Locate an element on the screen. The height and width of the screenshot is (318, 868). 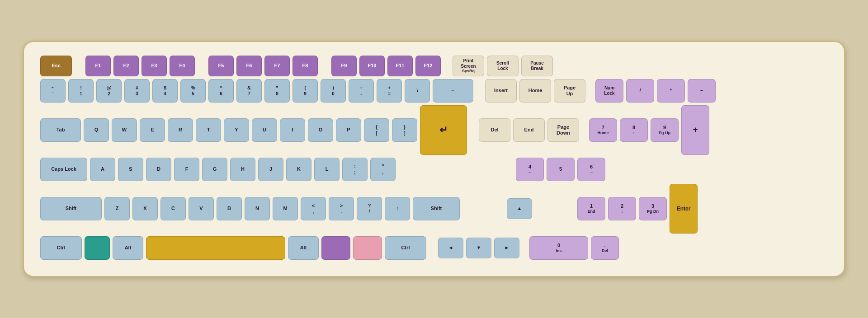
key-menu is located at coordinates (336, 248).